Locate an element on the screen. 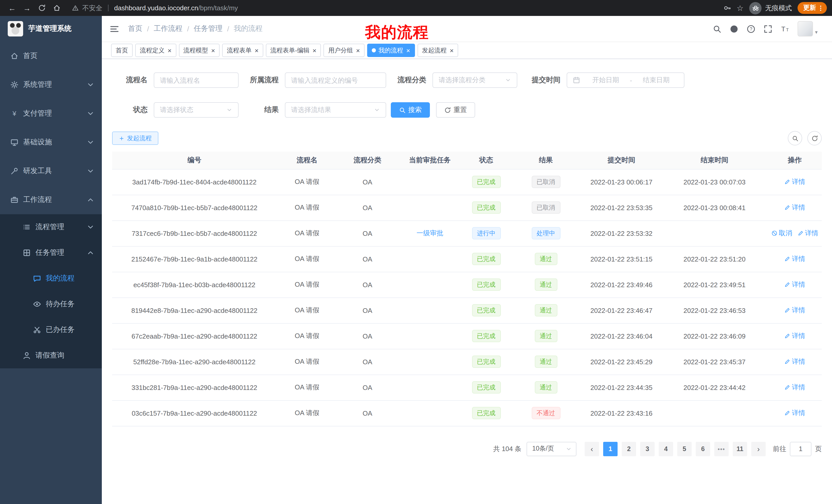  process-filter-input is located at coordinates (336, 80).